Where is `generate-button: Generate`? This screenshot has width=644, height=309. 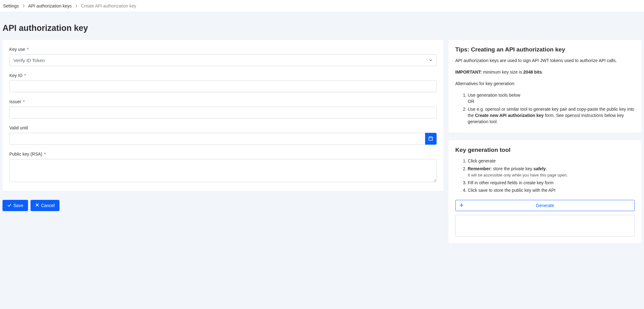 generate-button: Generate is located at coordinates (545, 205).